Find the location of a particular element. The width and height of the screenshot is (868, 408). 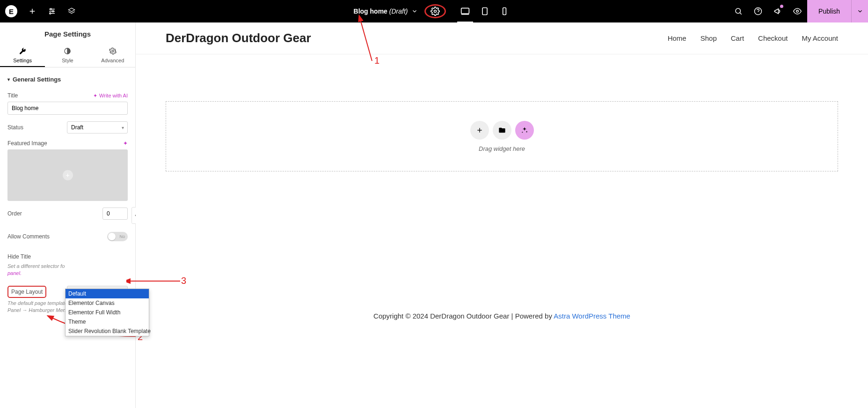

ai-generate-button is located at coordinates (525, 130).